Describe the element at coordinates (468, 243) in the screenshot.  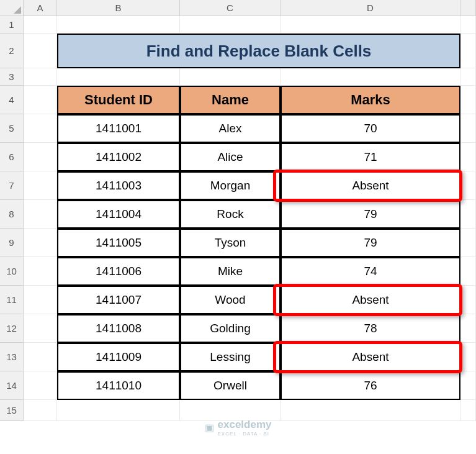
I see `cell-e9` at that location.